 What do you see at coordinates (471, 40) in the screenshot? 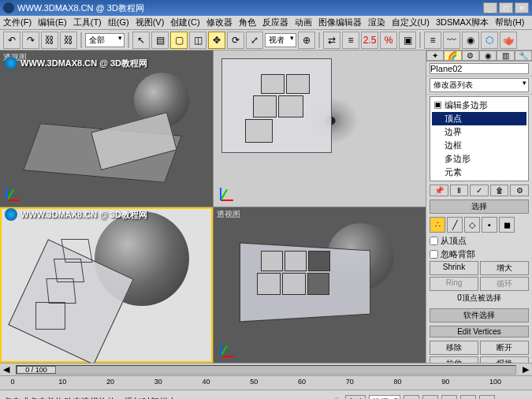
I see `material-button: ◉` at bounding box center [471, 40].